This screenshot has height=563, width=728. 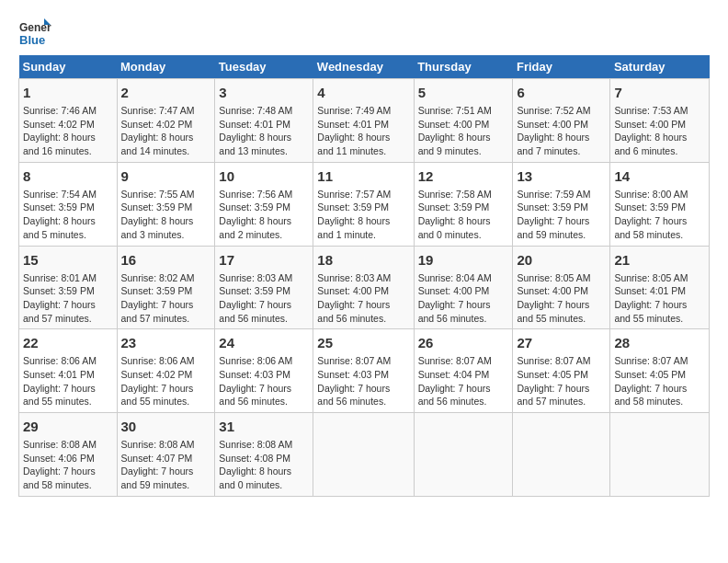 What do you see at coordinates (166, 92) in the screenshot?
I see `day-number: 2` at bounding box center [166, 92].